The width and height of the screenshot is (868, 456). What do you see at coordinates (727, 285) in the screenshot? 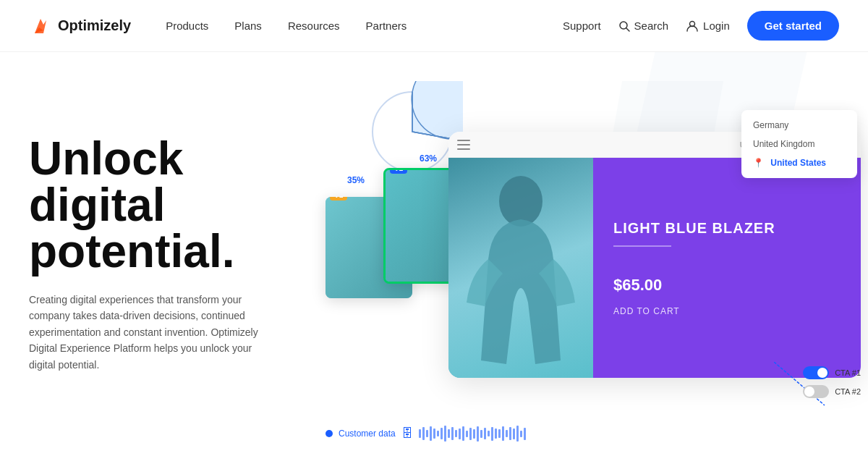
I see `product-price: $65.00` at bounding box center [727, 285].